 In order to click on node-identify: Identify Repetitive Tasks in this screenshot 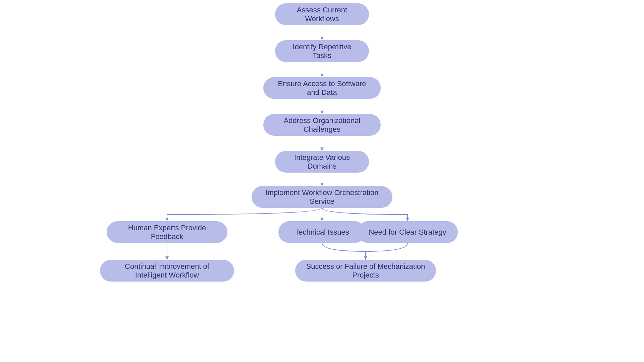, I will do `click(322, 51)`.